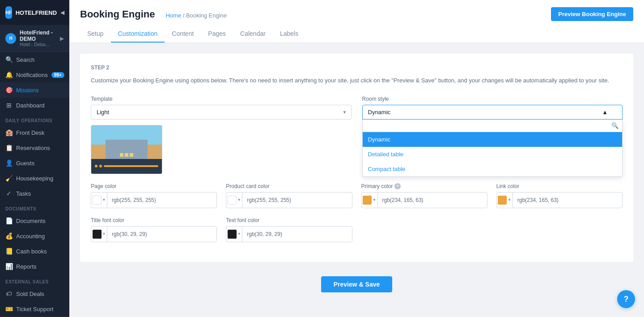 The height and width of the screenshot is (317, 644). I want to click on section-daily-ops: DAILY OPERATIONS, so click(35, 119).